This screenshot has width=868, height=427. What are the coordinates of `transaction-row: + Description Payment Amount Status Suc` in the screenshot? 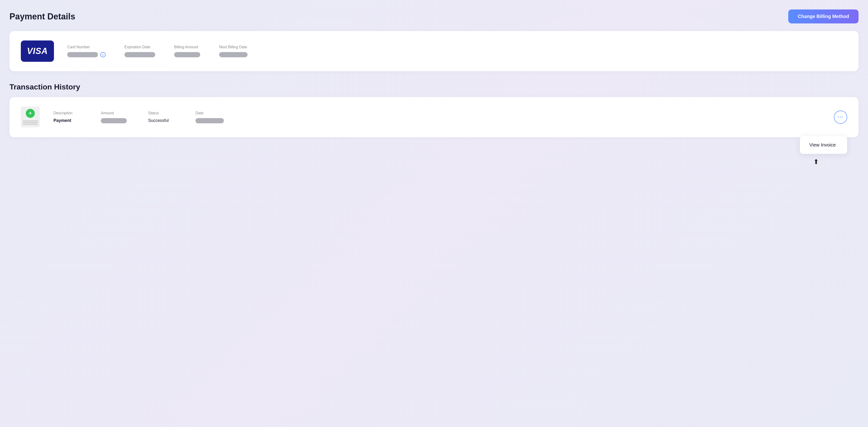 It's located at (434, 117).